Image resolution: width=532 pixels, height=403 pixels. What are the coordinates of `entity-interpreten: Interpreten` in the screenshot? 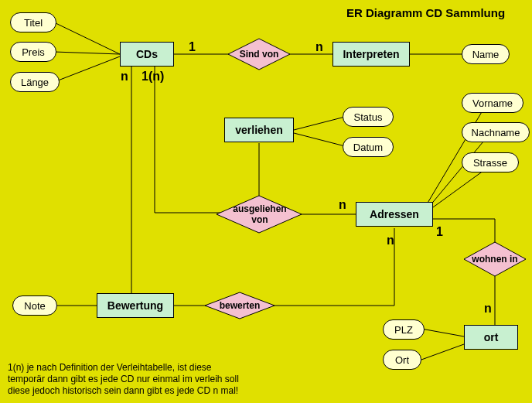 It's located at (371, 54).